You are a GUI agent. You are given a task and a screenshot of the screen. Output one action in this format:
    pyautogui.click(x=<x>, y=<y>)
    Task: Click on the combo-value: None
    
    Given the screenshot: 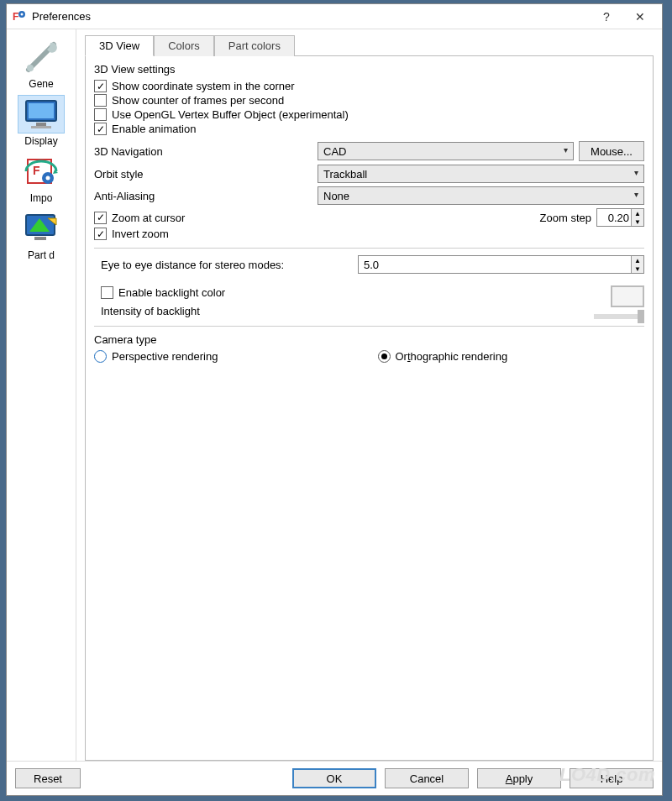 What is the action you would take?
    pyautogui.click(x=336, y=196)
    